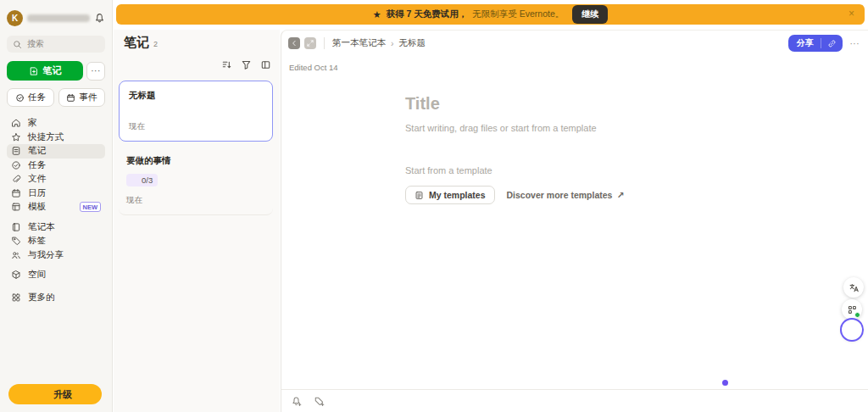 The height and width of the screenshot is (412, 868). Describe the element at coordinates (56, 97) in the screenshot. I see `quick-buttons: 任务 事件` at that location.